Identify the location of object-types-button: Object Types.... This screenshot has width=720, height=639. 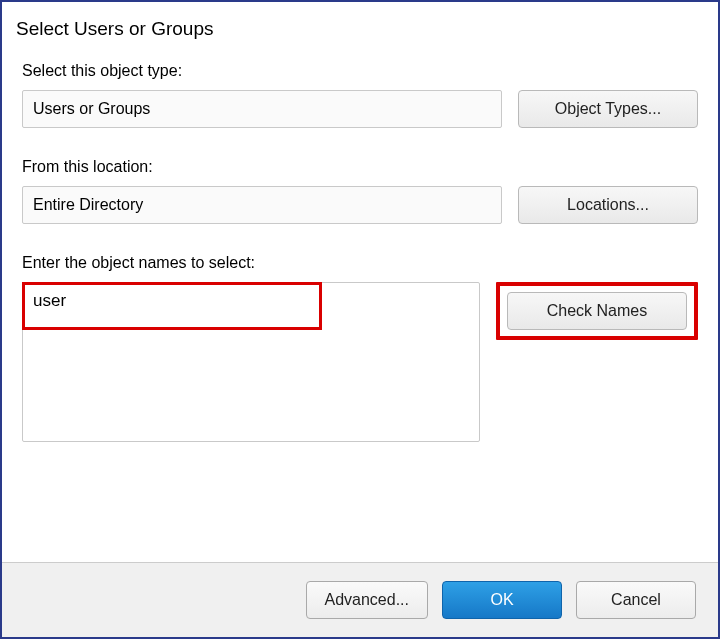
(608, 109).